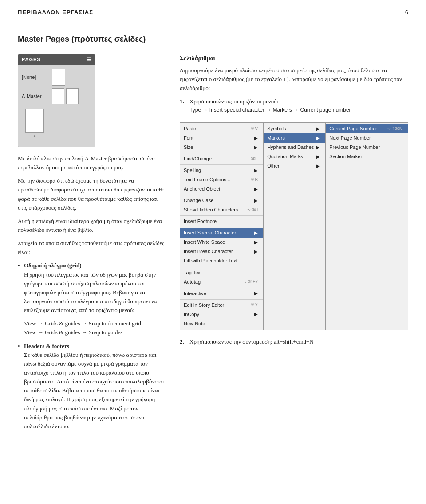 This screenshot has width=426, height=504. I want to click on menu-interactive-arrow: ▶, so click(256, 293).